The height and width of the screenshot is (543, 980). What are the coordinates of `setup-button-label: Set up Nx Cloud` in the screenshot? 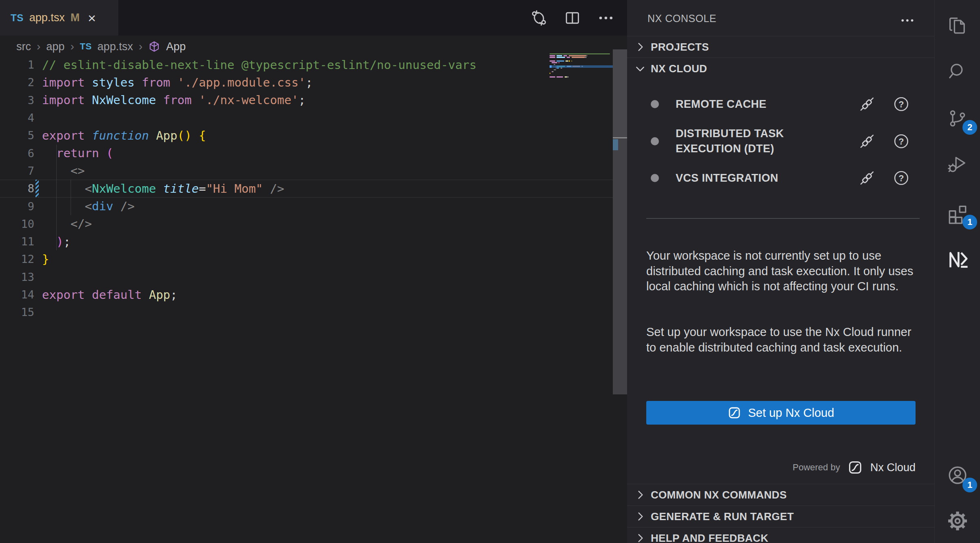 It's located at (791, 413).